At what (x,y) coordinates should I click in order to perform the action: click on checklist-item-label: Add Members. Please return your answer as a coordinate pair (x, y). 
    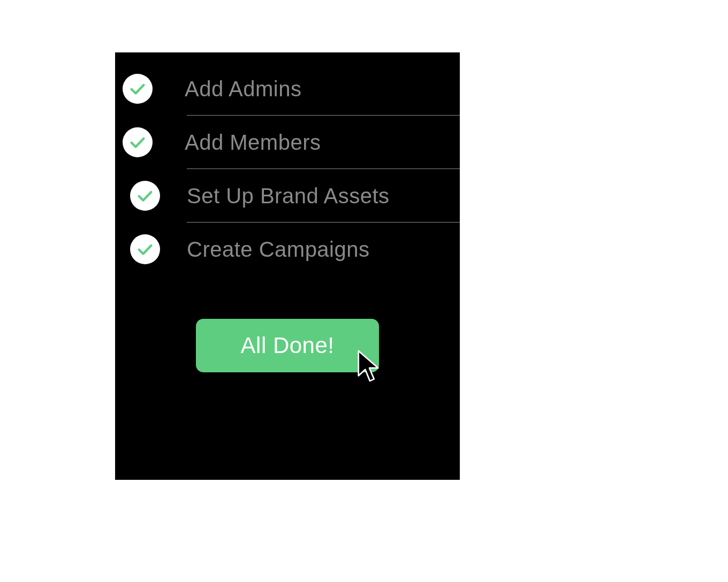
    Looking at the image, I should click on (253, 142).